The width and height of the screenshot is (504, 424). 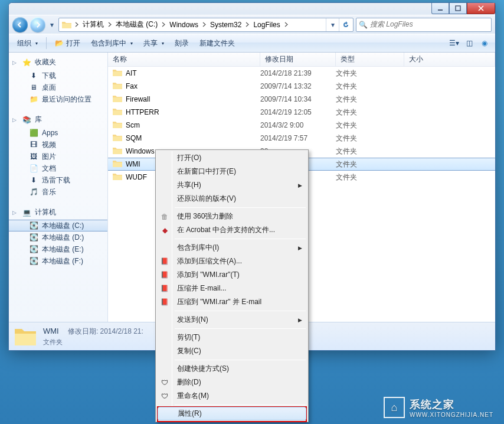 I want to click on file-row: Scm2014/3/2 9:00文件夹, so click(x=302, y=125).